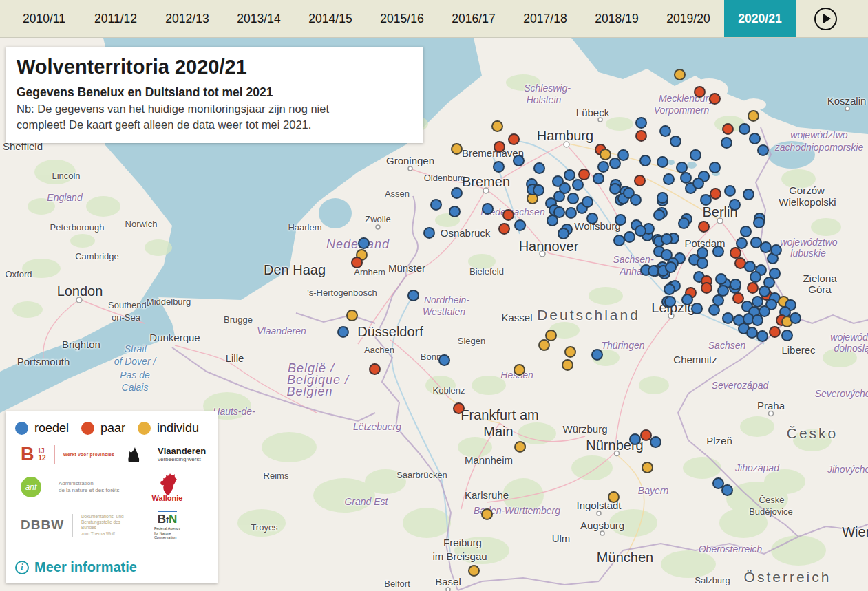 This screenshot has height=591, width=868. Describe the element at coordinates (760, 19) in the screenshot. I see `tab-year-2020-21: 2020/21` at that location.